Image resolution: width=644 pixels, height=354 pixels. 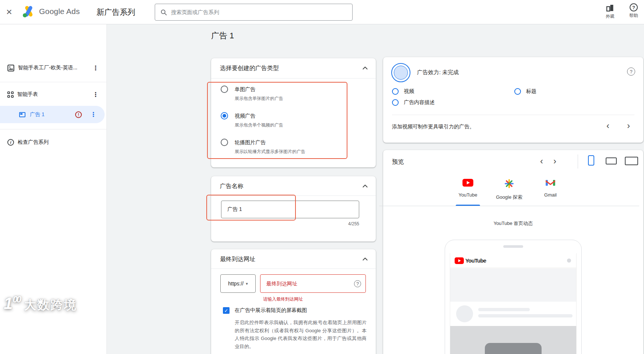 What do you see at coordinates (569, 260) in the screenshot?
I see `camera-dot` at bounding box center [569, 260].